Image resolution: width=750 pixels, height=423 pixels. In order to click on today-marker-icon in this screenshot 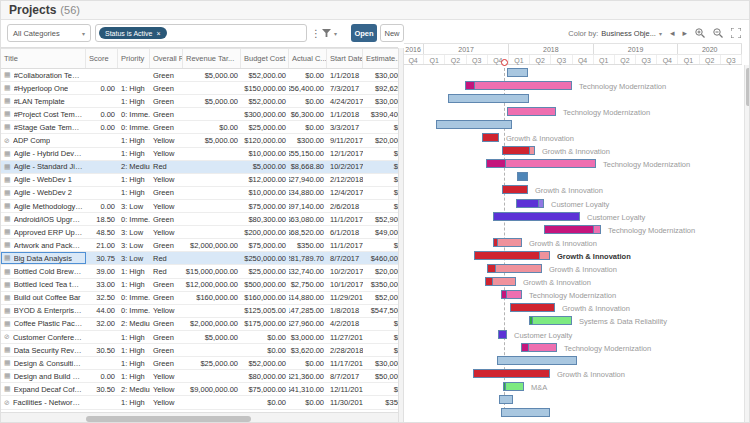, I will do `click(504, 62)`.